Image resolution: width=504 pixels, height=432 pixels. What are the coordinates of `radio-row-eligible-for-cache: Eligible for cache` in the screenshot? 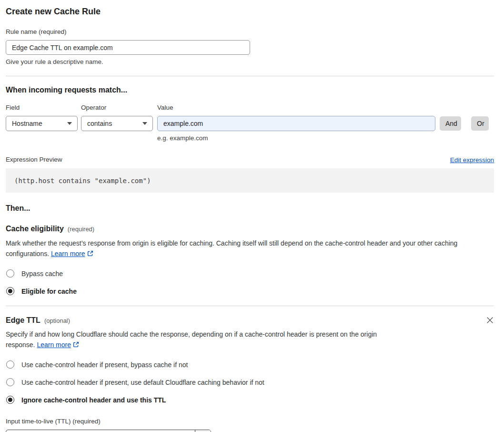 It's located at (250, 291).